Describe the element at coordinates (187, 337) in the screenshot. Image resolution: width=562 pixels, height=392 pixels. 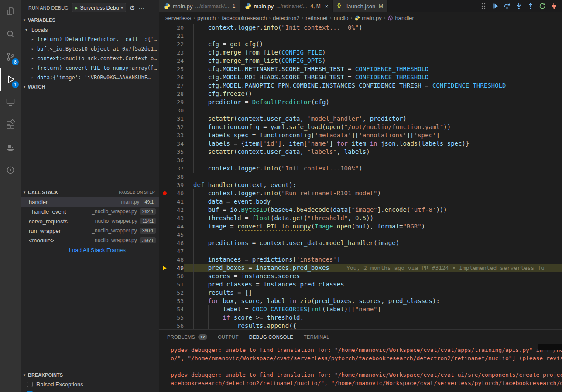
I see `panel-tab-problems: PROBLEMS12` at that location.